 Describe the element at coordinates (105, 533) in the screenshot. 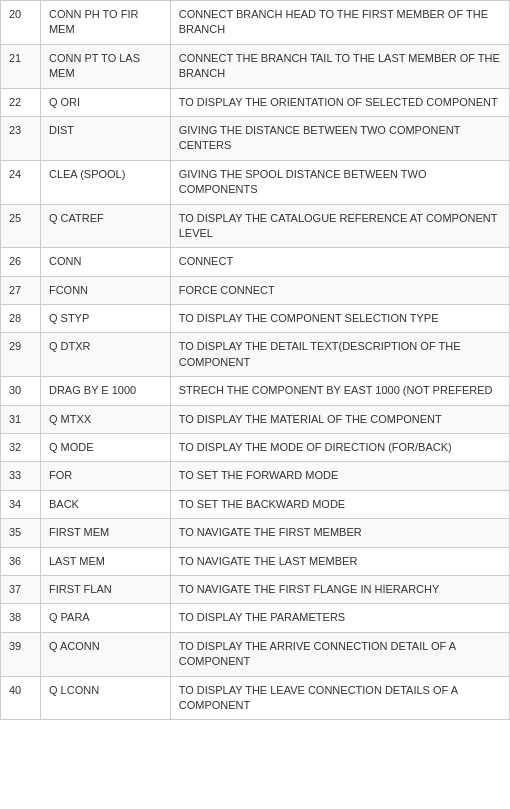

I see `row-command: FIRST MEM` at that location.